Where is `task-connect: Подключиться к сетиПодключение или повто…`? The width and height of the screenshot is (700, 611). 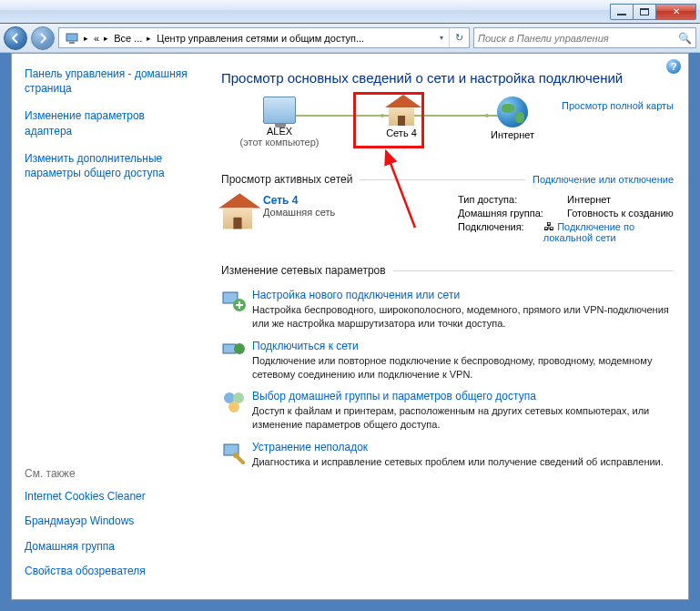
task-connect: Подключиться к сетиПодключение или повто… is located at coordinates (448, 361).